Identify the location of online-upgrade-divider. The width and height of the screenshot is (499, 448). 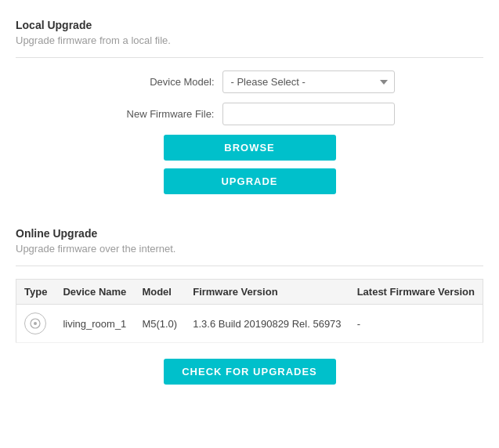
(249, 266).